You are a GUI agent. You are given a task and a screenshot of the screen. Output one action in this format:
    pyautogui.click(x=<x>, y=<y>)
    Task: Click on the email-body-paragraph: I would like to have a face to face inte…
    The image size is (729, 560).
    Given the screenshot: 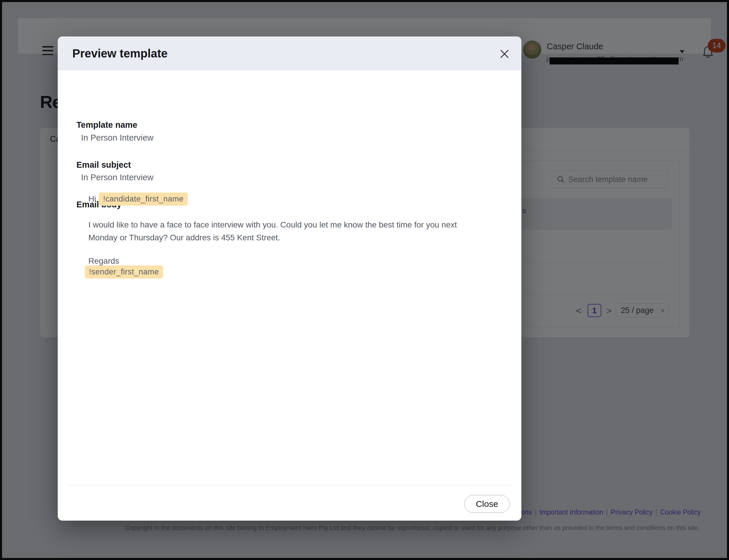 What is the action you would take?
    pyautogui.click(x=273, y=231)
    